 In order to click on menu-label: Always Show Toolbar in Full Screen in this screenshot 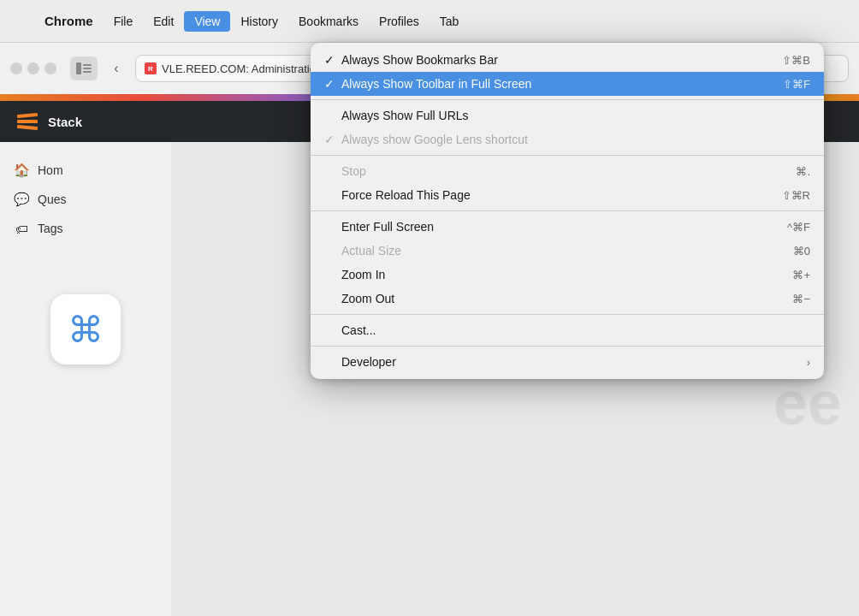, I will do `click(548, 84)`.